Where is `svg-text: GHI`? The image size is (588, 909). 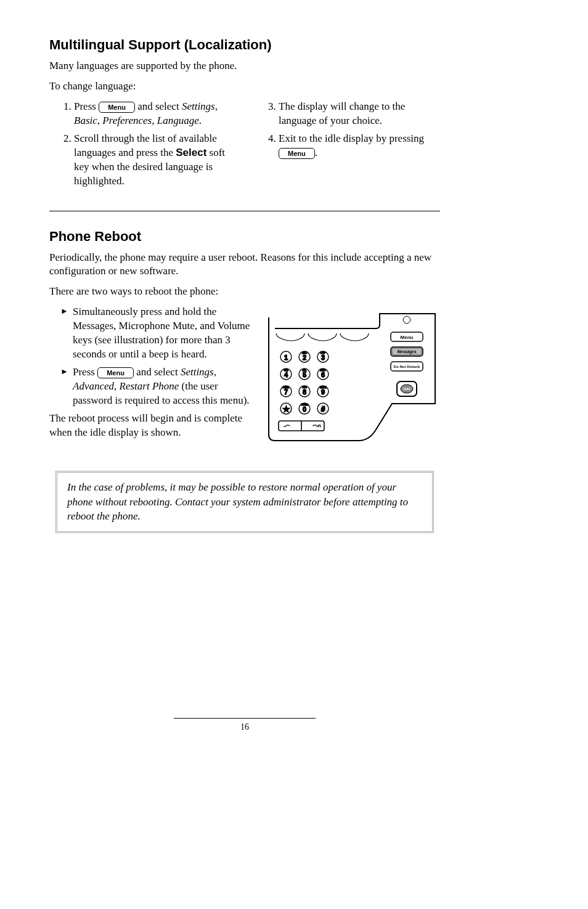
svg-text: GHI is located at coordinates (286, 370).